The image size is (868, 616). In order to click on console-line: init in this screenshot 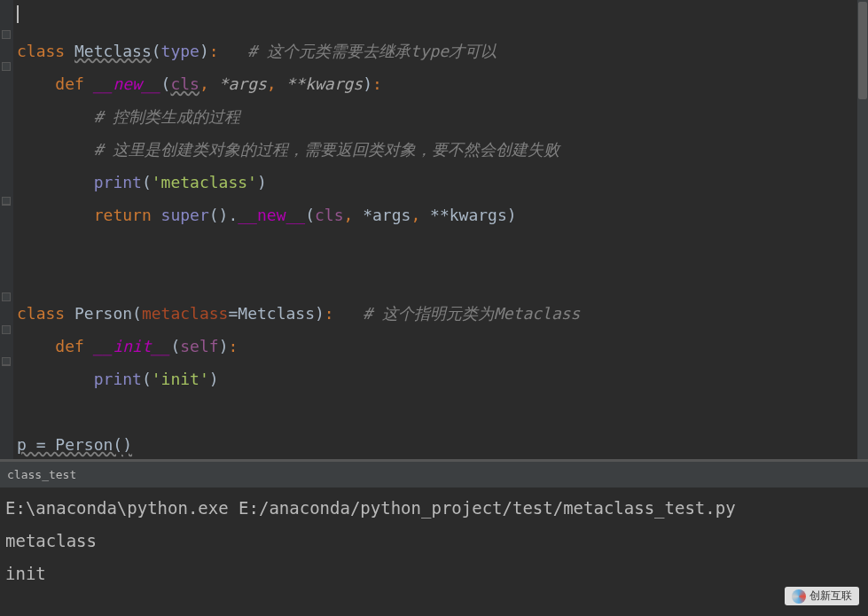, I will do `click(434, 574)`.